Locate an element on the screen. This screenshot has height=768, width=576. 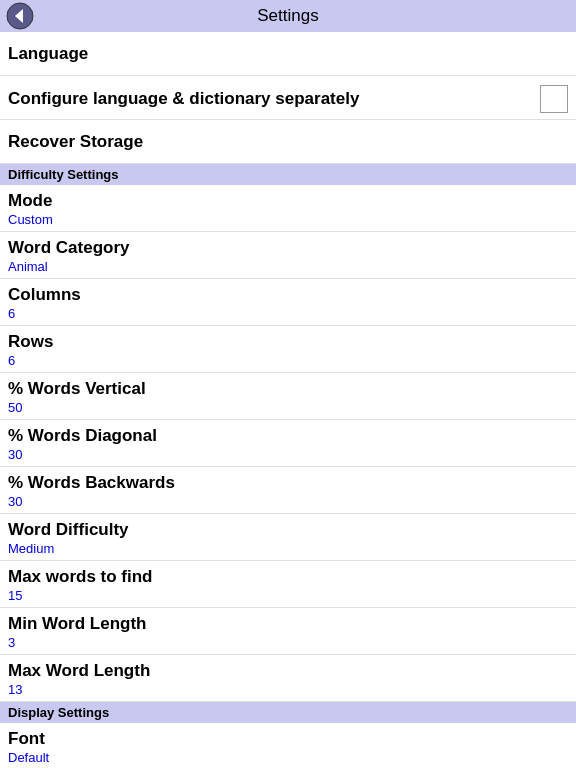
row-label: Max Word Length is located at coordinates (79, 671).